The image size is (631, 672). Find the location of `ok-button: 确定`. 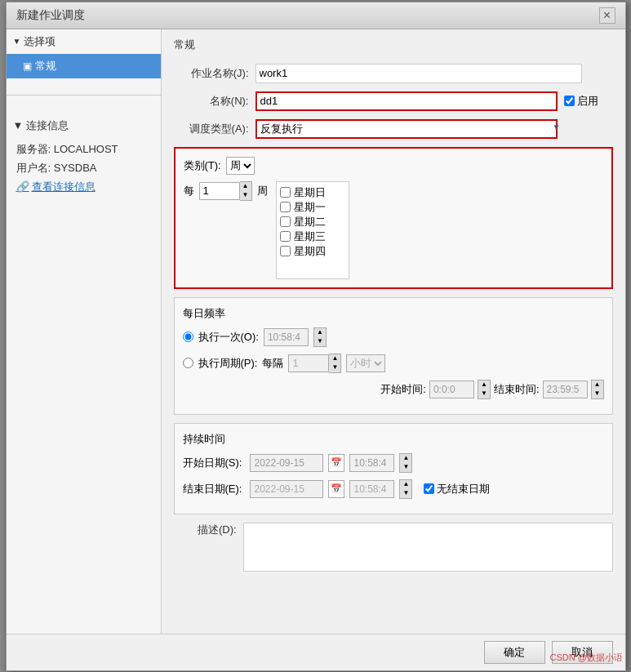

ok-button: 确定 is located at coordinates (514, 652).